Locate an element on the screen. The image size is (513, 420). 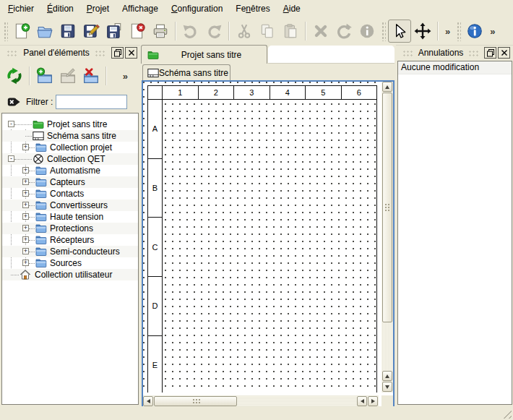
close-document-button is located at coordinates (137, 31).